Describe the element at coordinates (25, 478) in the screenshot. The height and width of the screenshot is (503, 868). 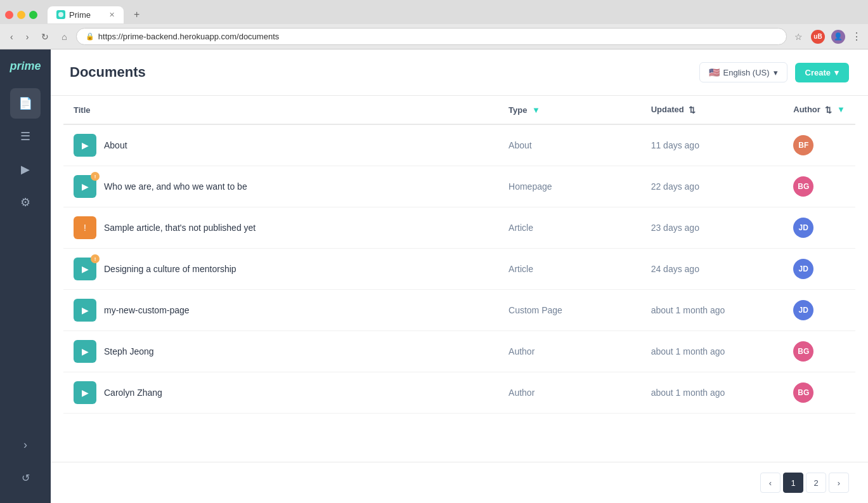
I see `sidebar-refresh-button: ↺` at that location.